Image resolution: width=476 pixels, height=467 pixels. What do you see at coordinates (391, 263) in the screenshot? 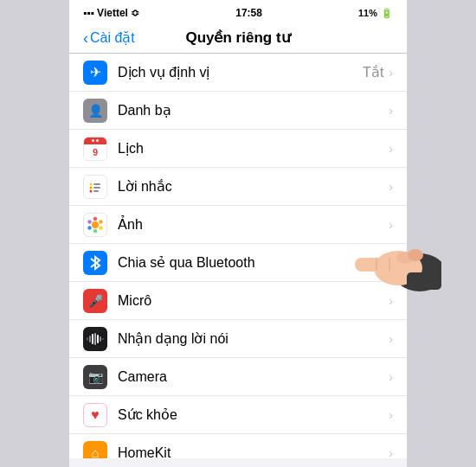
I see `bluetooth-chevron-icon: ›` at bounding box center [391, 263].